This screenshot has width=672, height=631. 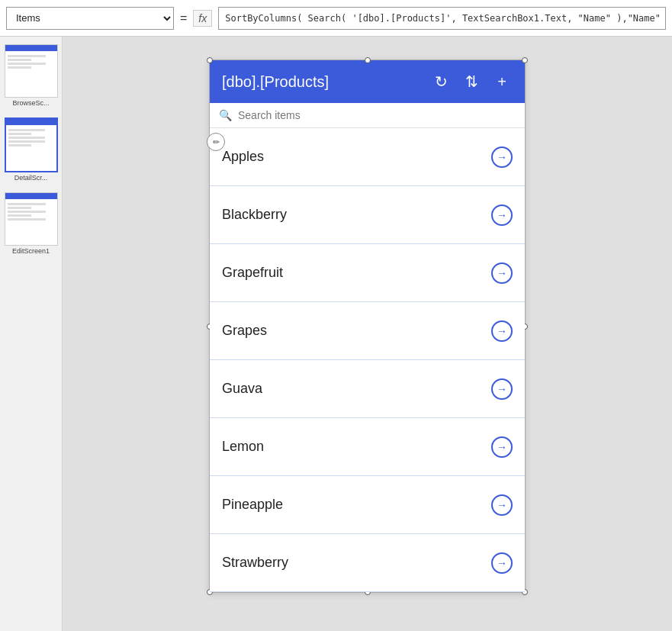 I want to click on arrow-icon-blackberry: →, so click(x=502, y=215).